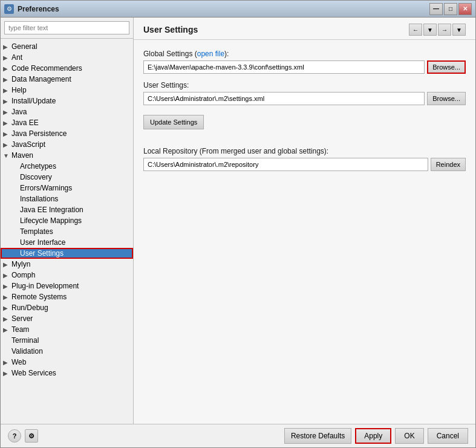 This screenshot has width=476, height=448. Describe the element at coordinates (28, 144) in the screenshot. I see `tree-label-javascript: JavaScript` at that location.